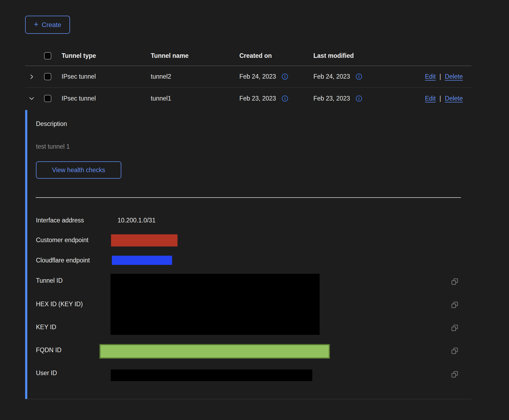 This screenshot has width=509, height=420. I want to click on create-button: + Create, so click(48, 25).